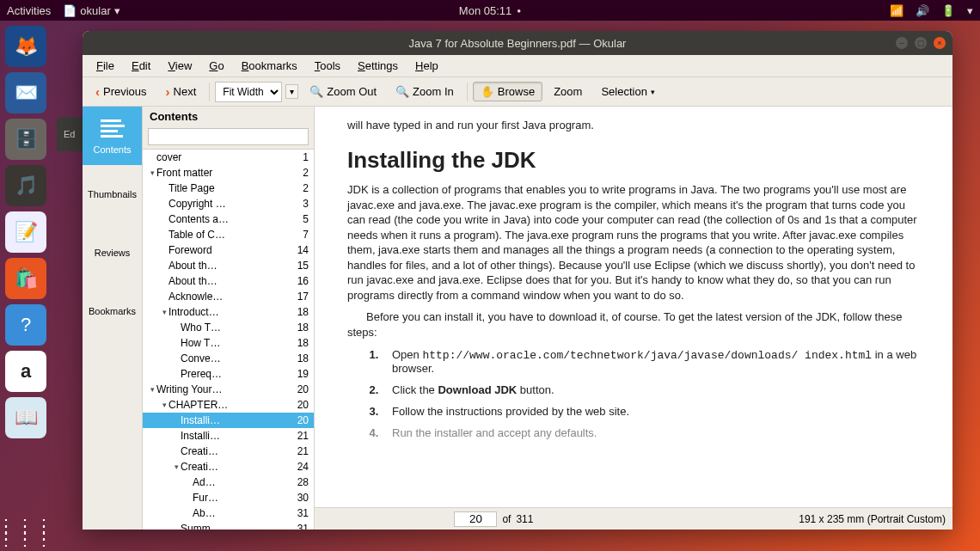 The height and width of the screenshot is (551, 980). I want to click on contents-icon, so click(113, 129).